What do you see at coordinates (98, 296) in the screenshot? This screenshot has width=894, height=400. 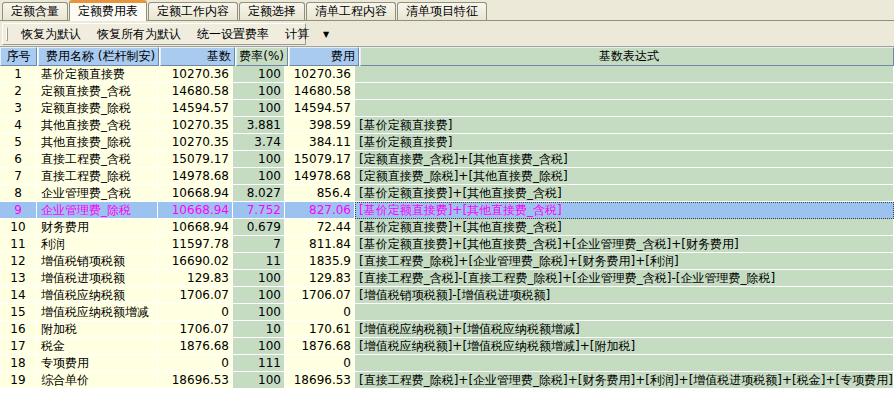 I see `cell-name: 增值税应纳税额` at bounding box center [98, 296].